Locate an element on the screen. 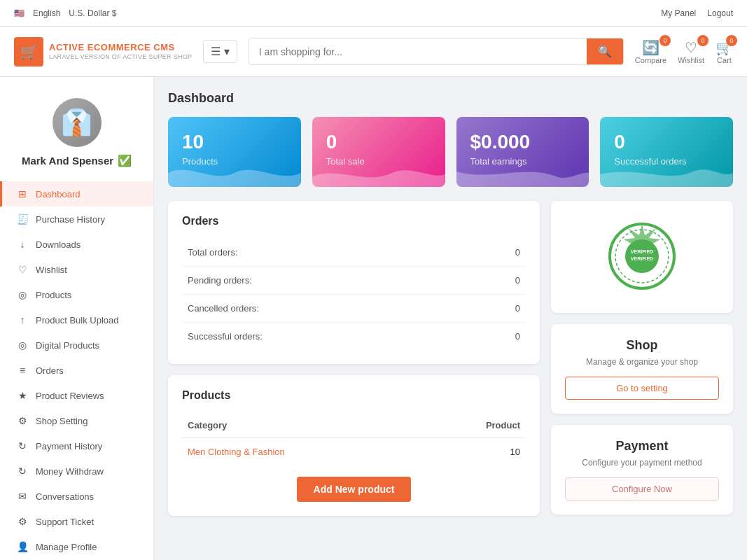 Image resolution: width=747 pixels, height=560 pixels. search-button: 🔍 is located at coordinates (605, 52).